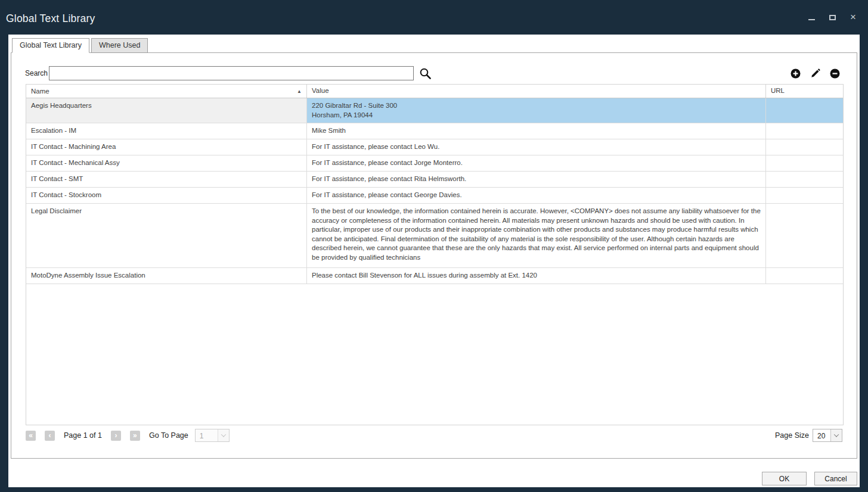 The height and width of the screenshot is (492, 868). Describe the element at coordinates (299, 92) in the screenshot. I see `sort-ascending-icon: ▲` at that location.